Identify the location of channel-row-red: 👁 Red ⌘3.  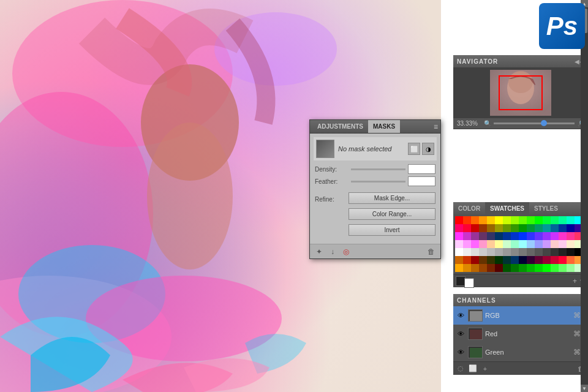
(521, 334).